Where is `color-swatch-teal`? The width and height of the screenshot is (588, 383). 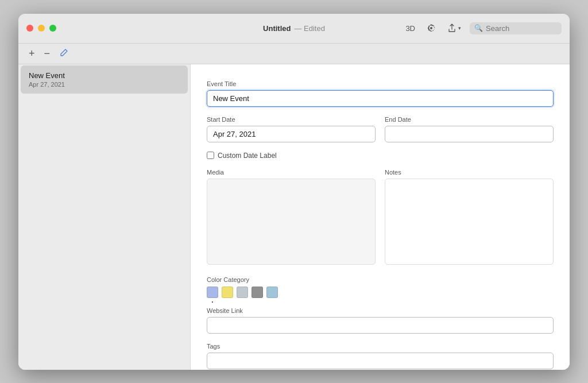
color-swatch-teal is located at coordinates (272, 292).